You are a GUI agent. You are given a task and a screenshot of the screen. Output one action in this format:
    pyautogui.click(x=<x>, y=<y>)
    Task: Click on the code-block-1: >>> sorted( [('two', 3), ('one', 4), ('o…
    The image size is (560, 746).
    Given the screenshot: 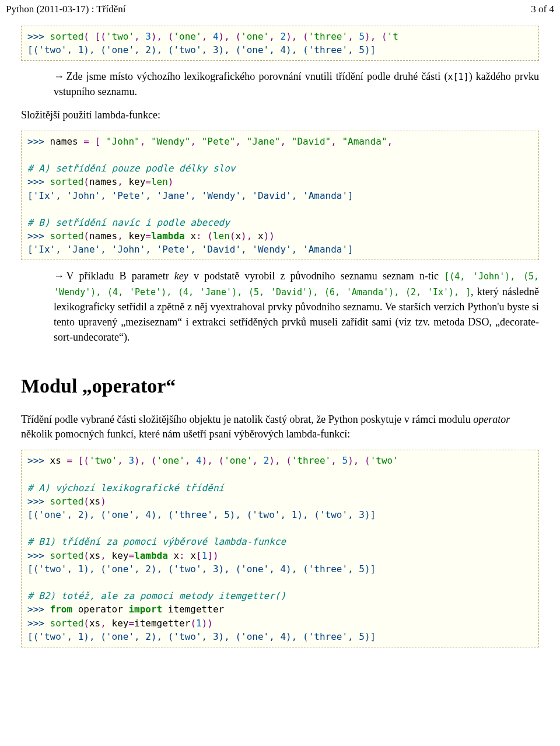 What is the action you would take?
    pyautogui.click(x=280, y=43)
    